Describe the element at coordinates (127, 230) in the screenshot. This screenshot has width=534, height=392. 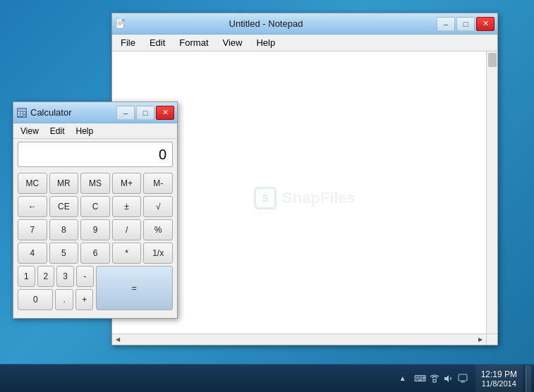
I see `calc-btn-divide: /` at that location.